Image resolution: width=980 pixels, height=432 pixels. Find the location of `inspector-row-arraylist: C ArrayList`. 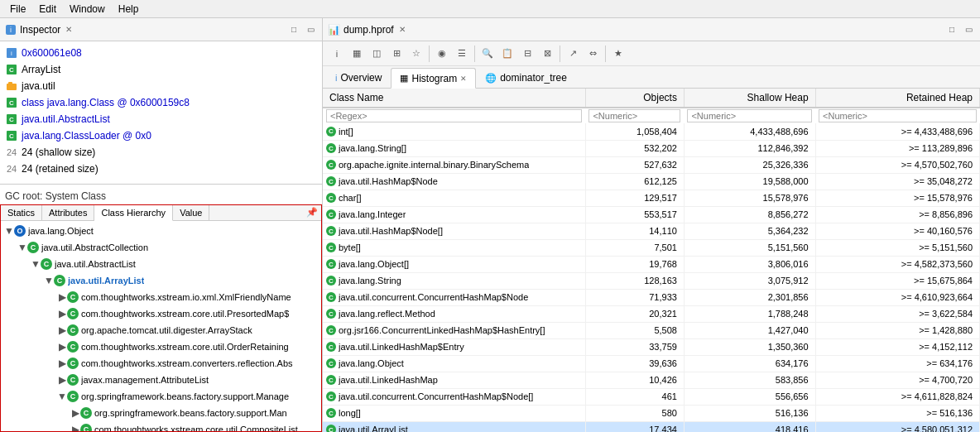

inspector-row-arraylist: C ArrayList is located at coordinates (161, 70).